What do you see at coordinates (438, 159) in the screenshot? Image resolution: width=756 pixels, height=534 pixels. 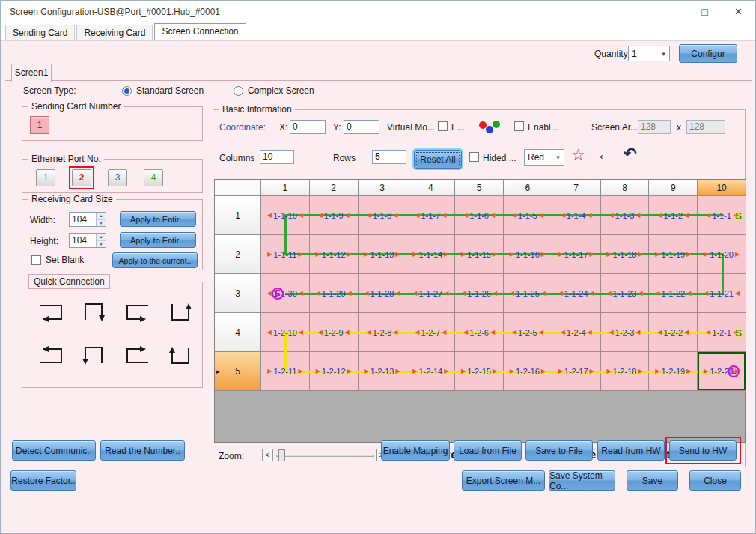 I see `reset-all-button: Reset All` at bounding box center [438, 159].